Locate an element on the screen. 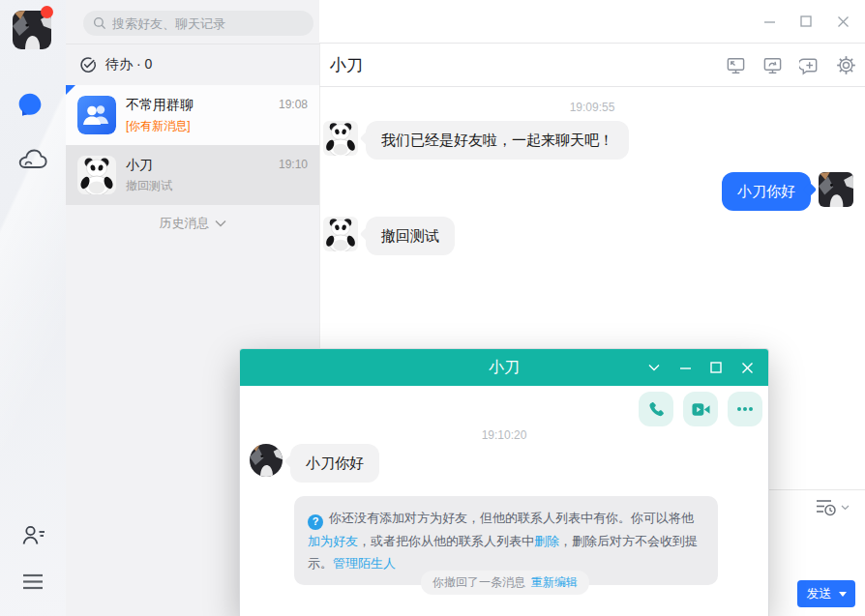 Image resolution: width=865 pixels, height=616 pixels. group-avatar is located at coordinates (97, 115).